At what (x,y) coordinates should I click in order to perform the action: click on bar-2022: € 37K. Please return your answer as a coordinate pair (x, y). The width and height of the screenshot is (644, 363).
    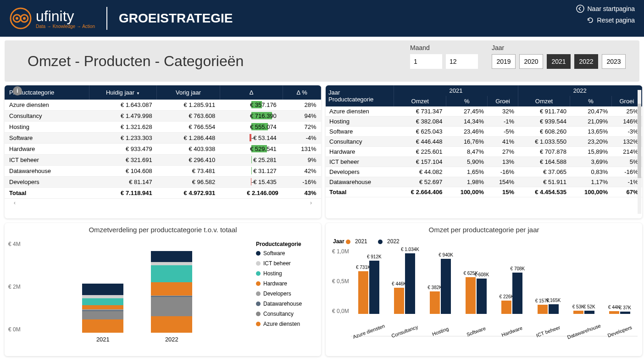
    Looking at the image, I should click on (625, 313).